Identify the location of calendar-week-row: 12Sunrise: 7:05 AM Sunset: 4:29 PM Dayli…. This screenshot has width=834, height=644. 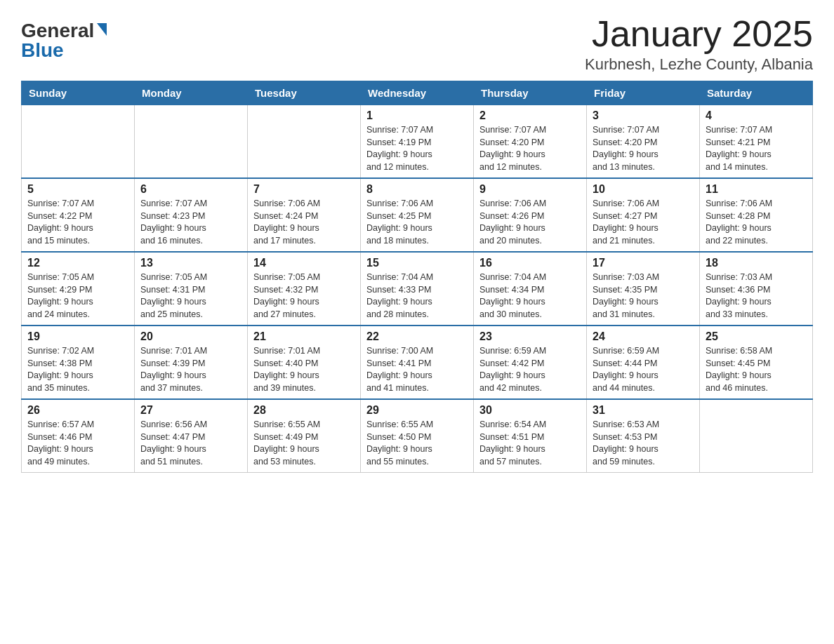
(417, 289).